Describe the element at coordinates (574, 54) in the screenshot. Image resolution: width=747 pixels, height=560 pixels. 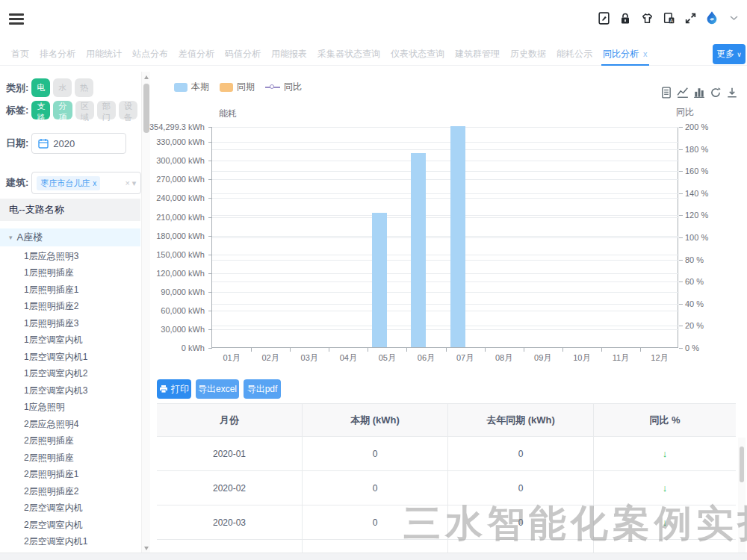
I see `tab-item: 能耗公示` at that location.